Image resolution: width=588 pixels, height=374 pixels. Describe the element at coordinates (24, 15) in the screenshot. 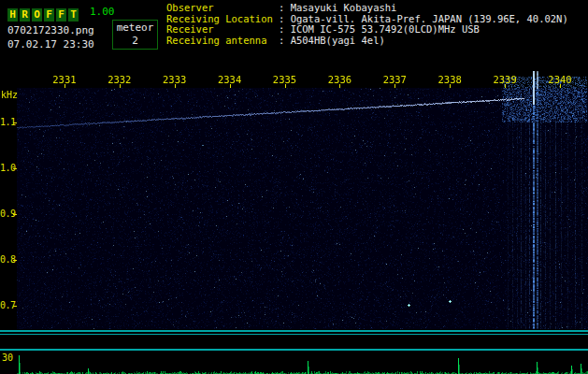

I see `app-title-letter: R` at that location.